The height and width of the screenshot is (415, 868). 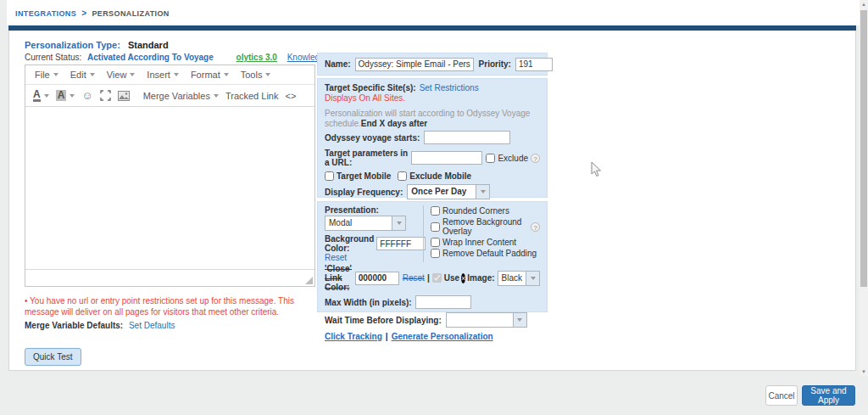 I want to click on emoticon-button: ☺, so click(x=86, y=95).